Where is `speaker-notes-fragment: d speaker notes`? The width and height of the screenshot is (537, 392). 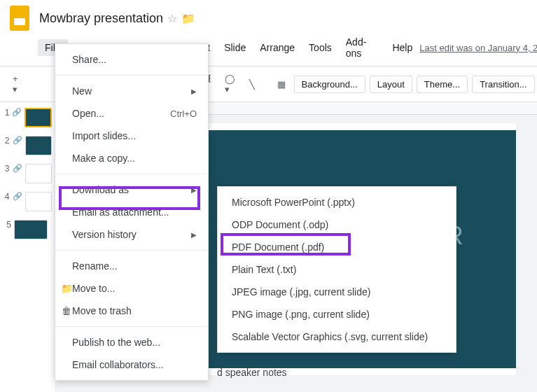 speaker-notes-fragment: d speaker notes is located at coordinates (252, 372).